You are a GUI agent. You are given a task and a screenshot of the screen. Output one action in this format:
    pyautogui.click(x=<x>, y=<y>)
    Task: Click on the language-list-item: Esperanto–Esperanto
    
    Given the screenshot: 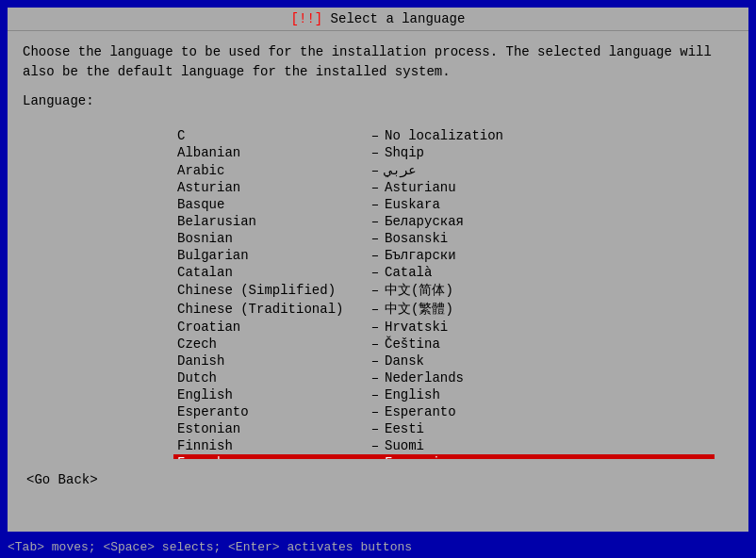 What is the action you would take?
    pyautogui.click(x=444, y=412)
    